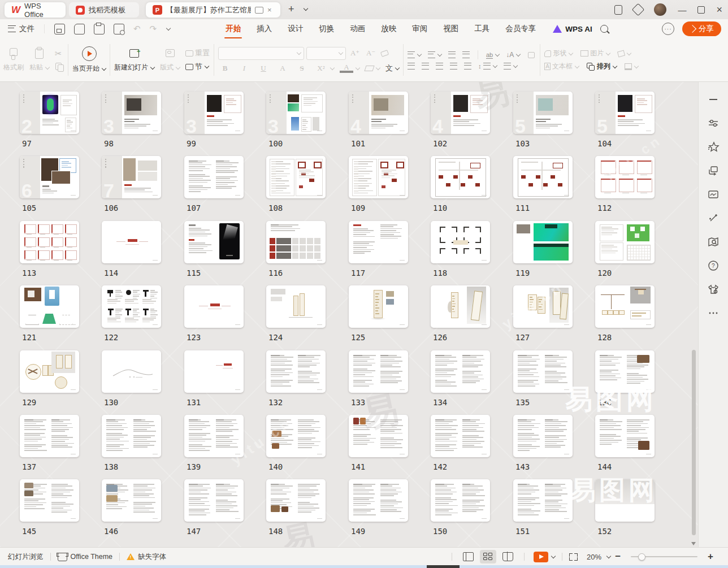 The height and width of the screenshot is (568, 728). I want to click on new-slide-button: + 新建幻灯片, so click(135, 60).